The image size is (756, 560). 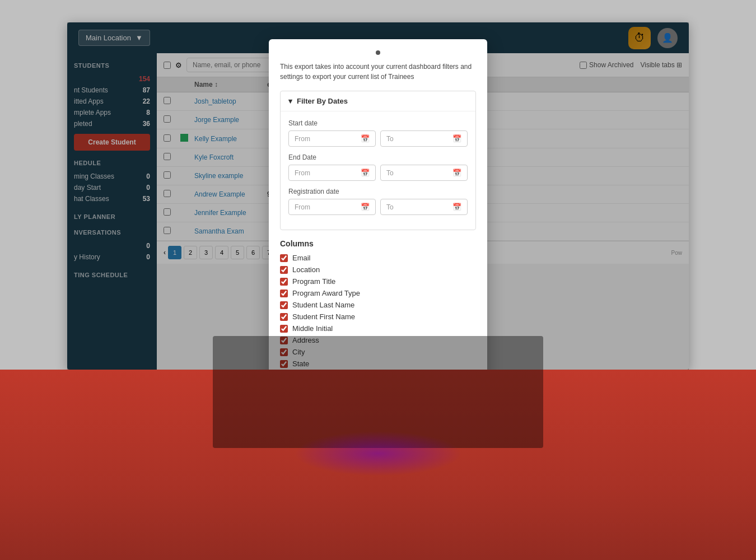 What do you see at coordinates (378, 157) in the screenshot?
I see `end-date-label: End Date` at bounding box center [378, 157].